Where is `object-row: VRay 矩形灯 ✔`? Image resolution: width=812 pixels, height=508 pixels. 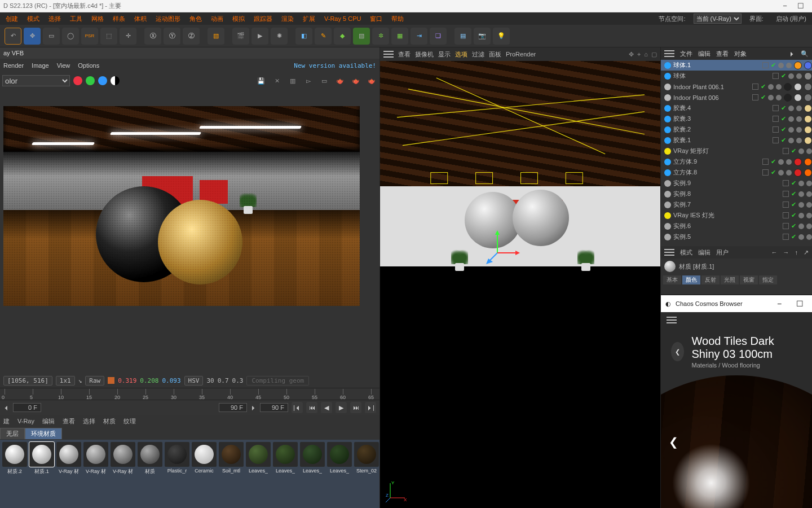
object-row: VRay 矩形灯 ✔ is located at coordinates (736, 151).